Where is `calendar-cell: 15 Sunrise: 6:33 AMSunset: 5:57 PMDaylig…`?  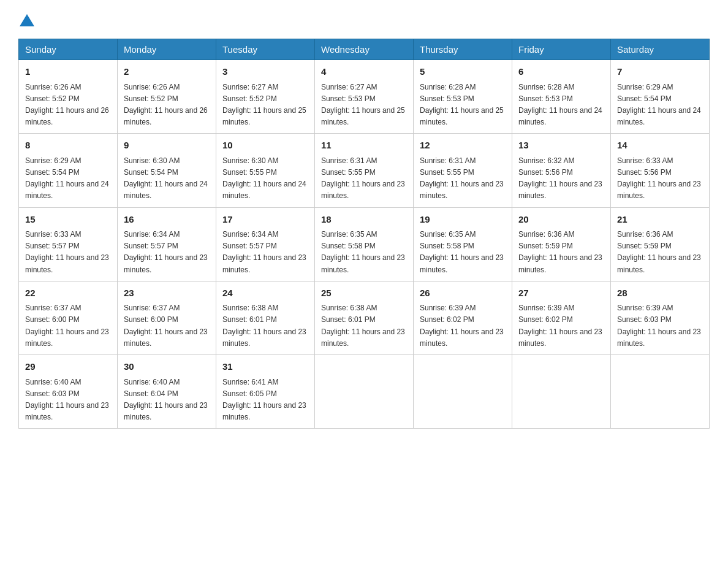
calendar-cell: 15 Sunrise: 6:33 AMSunset: 5:57 PMDaylig… is located at coordinates (69, 244).